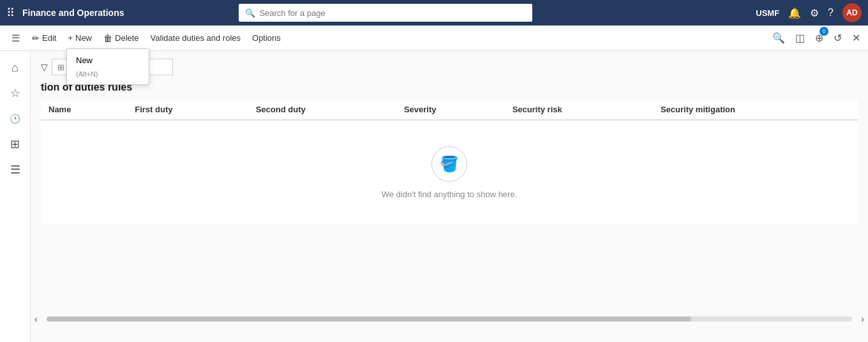  What do you see at coordinates (434, 13) in the screenshot?
I see `top-navigation: ⠿ Finance and Operations 🔍 USMF 🔔 ⚙ ? AD` at bounding box center [434, 13].